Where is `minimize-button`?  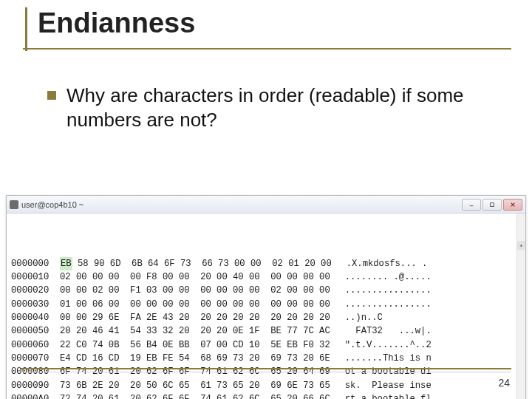 minimize-button is located at coordinates (471, 205).